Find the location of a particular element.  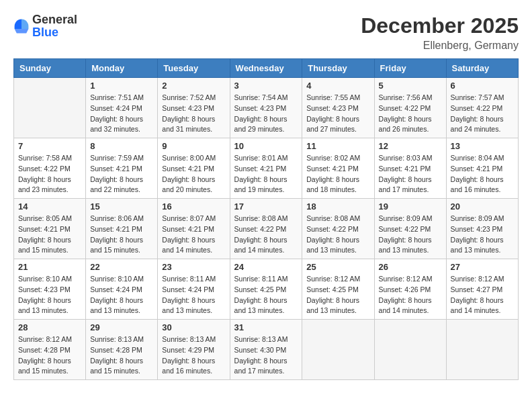

day-info: Sunrise: 7:51 AM Sunset: 4:24 PM Dayligh… is located at coordinates (122, 114).